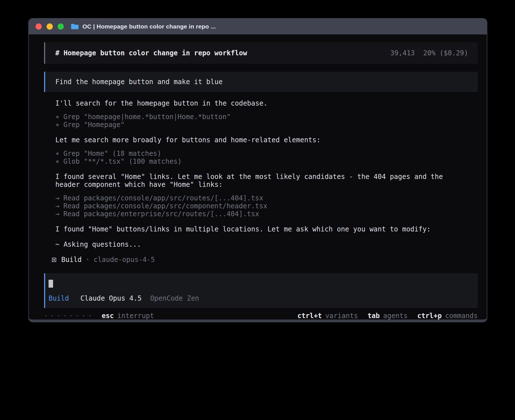 The width and height of the screenshot is (515, 420). Describe the element at coordinates (151, 53) in the screenshot. I see `session-title: # Homepage button color change in repo w…` at that location.